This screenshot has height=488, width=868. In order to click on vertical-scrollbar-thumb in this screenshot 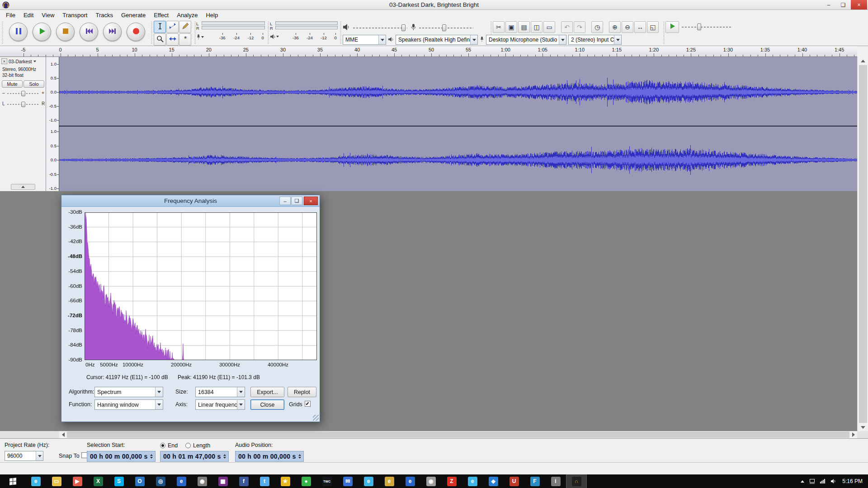, I will do `click(863, 244)`.